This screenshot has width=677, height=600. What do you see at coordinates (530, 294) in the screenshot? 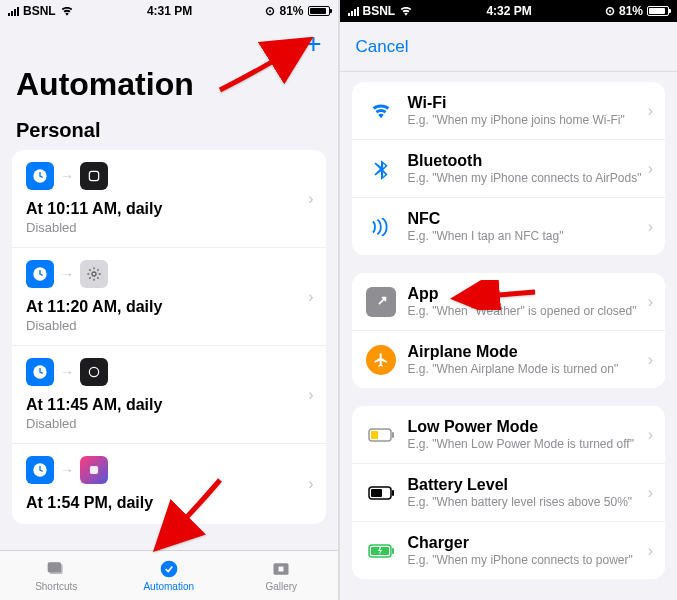
I see `trigger-title: App` at bounding box center [530, 294].